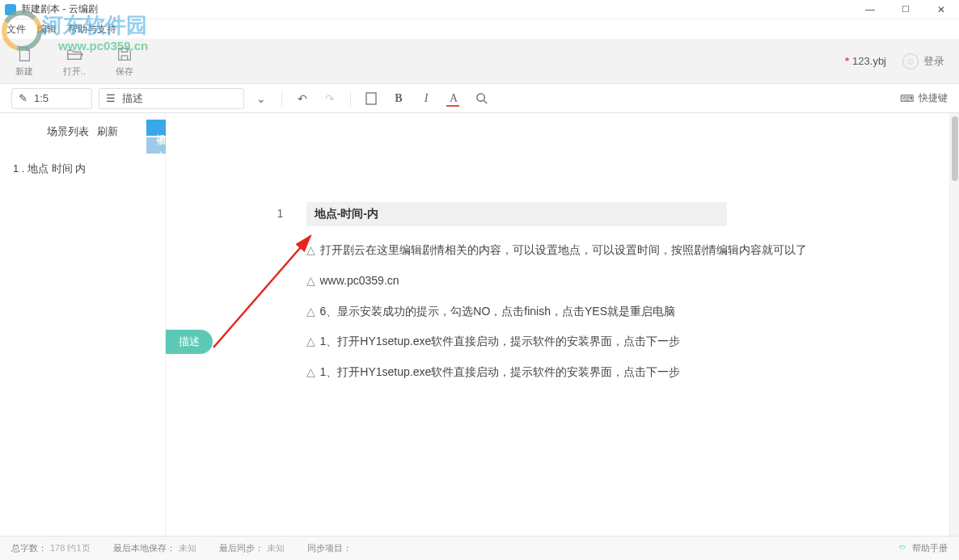 The width and height of the screenshot is (959, 560). What do you see at coordinates (480, 548) in the screenshot?
I see `status-bar: 总字数：178 约1页 最后本地保存：未知 最后同步：未知 同步项目： ⌔ 帮助…` at bounding box center [480, 548].